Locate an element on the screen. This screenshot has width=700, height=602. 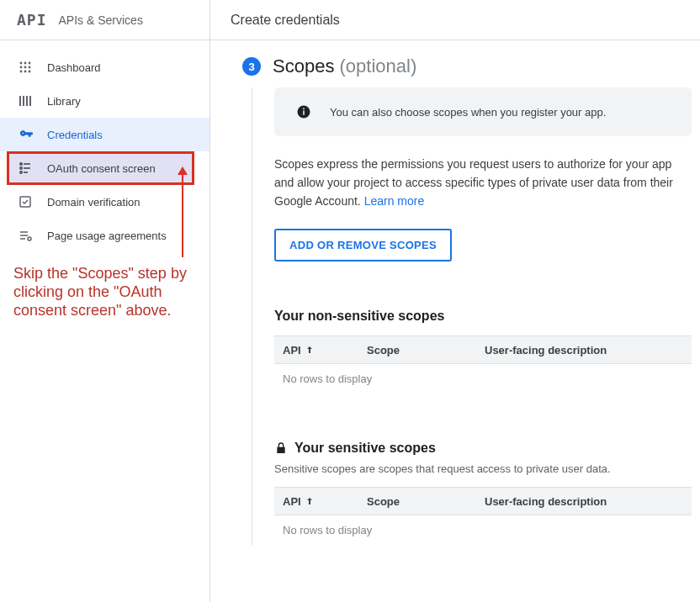
non-sensitive-section: Your non-sensitive scopes API Scope User… is located at coordinates (483, 351).